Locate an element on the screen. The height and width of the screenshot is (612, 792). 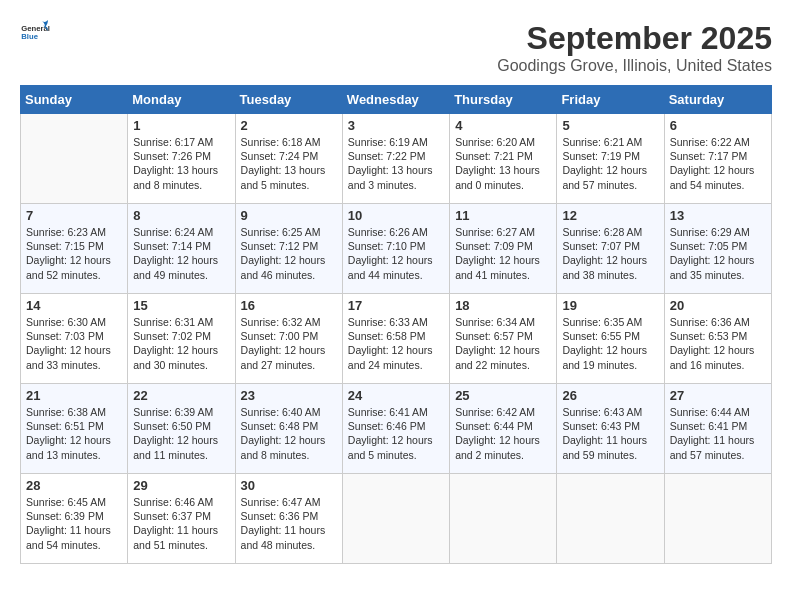
weekday-header-tuesday: Tuesday is located at coordinates (288, 100).